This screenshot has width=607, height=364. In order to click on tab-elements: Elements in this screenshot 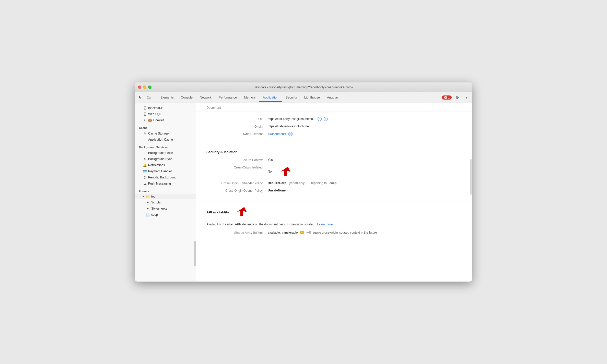, I will do `click(167, 98)`.